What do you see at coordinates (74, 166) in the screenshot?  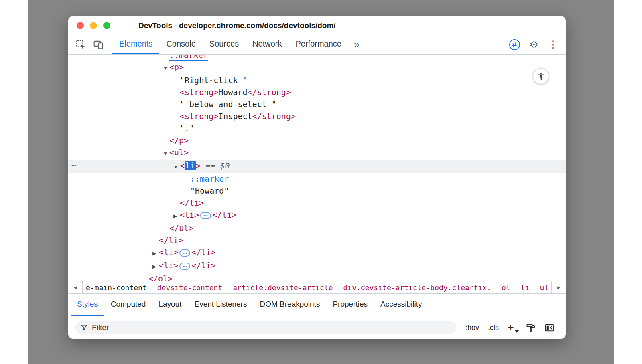 I see `node-options-icon: ⋯` at bounding box center [74, 166].